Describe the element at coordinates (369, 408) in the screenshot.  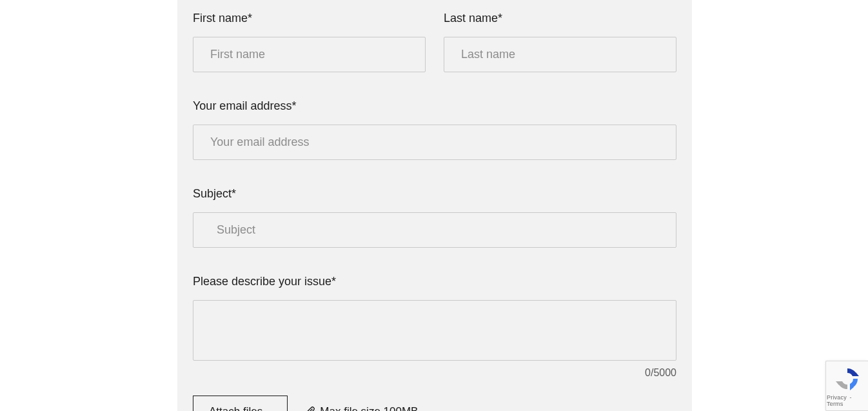
I see `file-size-text: Max file size 100MB` at that location.